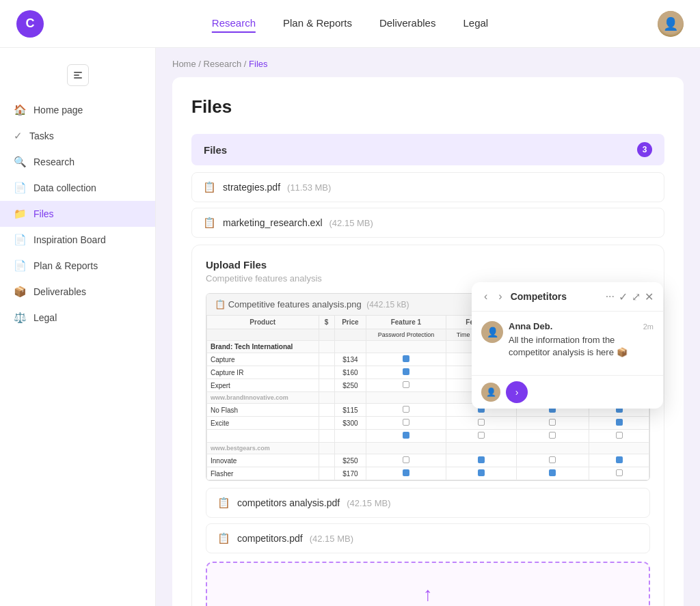  What do you see at coordinates (270, 538) in the screenshot?
I see `file-name: competitors.pdf` at bounding box center [270, 538].